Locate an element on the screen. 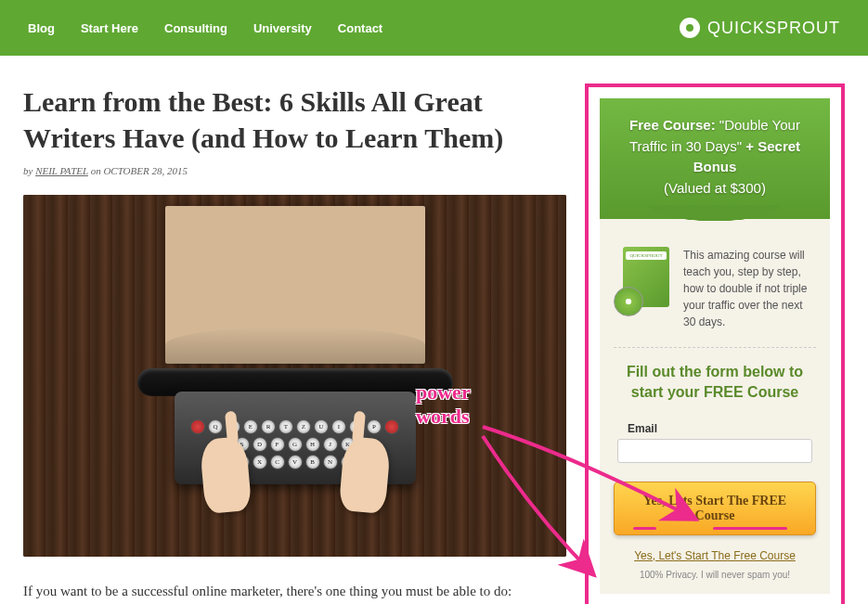 This screenshot has width=868, height=604. promo-description: This amazing course will teach you, step… is located at coordinates (750, 289).